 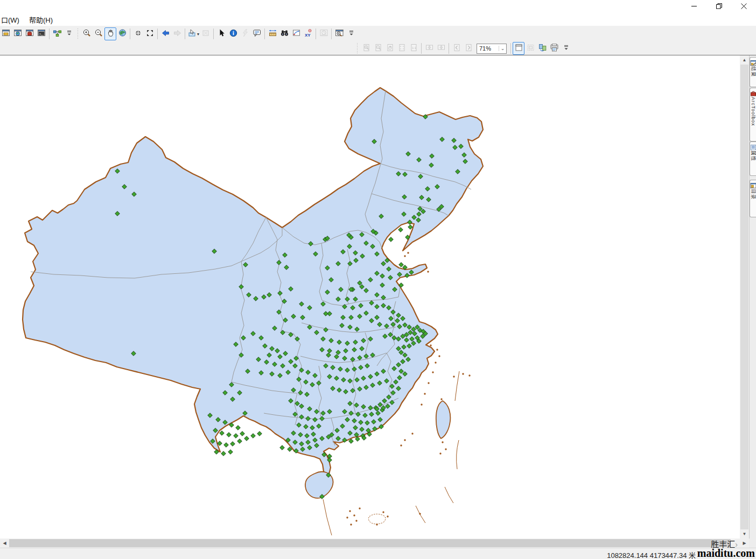 I want to click on standard-overflow-icon, so click(x=69, y=34).